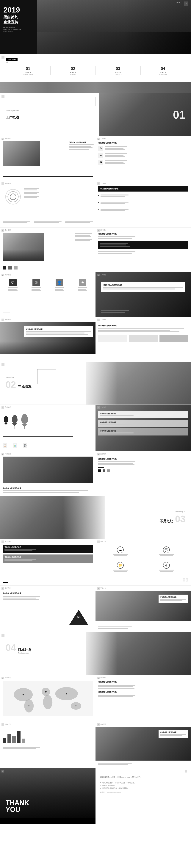 The image size is (191, 868). What do you see at coordinates (59, 332) in the screenshot?
I see `white-box-l5: 请在此输入您想要的标题` at bounding box center [59, 332].